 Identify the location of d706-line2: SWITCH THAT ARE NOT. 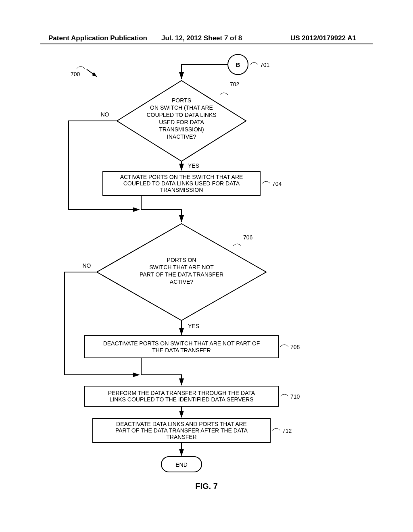
(181, 267).